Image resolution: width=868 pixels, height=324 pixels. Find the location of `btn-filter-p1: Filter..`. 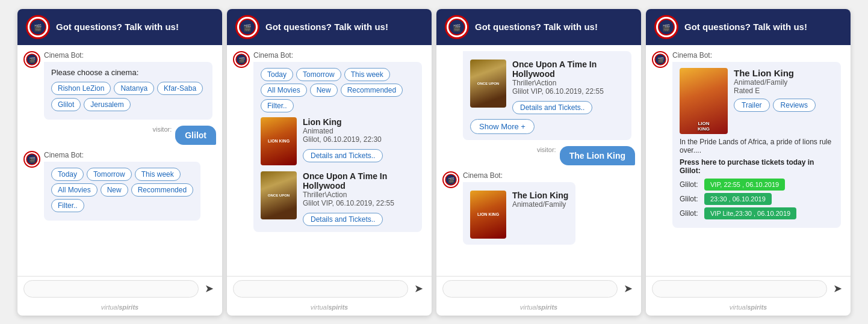

btn-filter-p1: Filter.. is located at coordinates (67, 206).